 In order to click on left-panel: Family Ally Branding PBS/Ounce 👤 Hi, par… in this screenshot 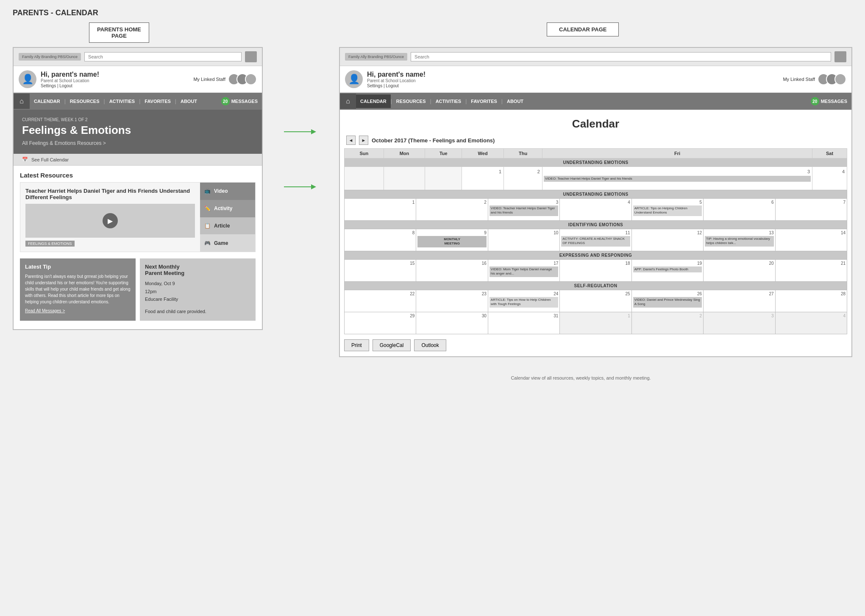, I will do `click(138, 189)`.